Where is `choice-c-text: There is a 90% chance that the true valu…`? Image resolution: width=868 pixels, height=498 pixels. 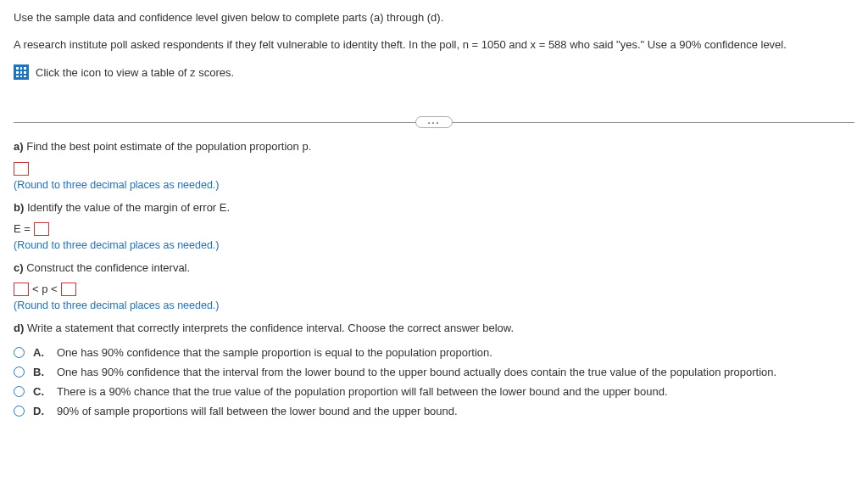 choice-c-text: There is a 90% chance that the true valu… is located at coordinates (456, 392).